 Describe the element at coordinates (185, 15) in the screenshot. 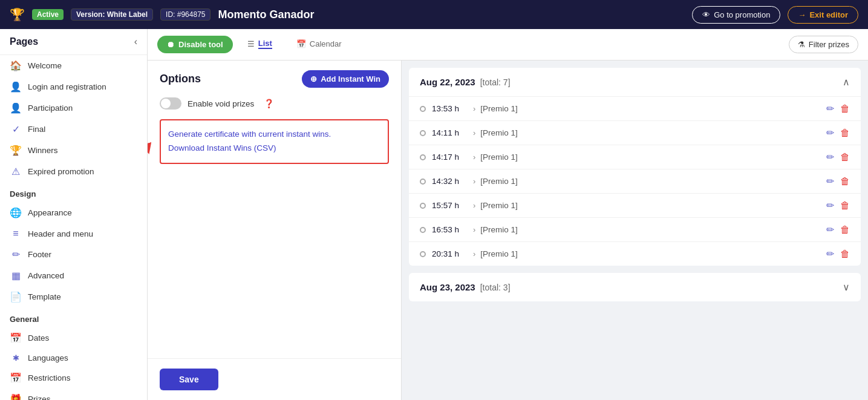

I see `id-badge: ID: #964875` at that location.